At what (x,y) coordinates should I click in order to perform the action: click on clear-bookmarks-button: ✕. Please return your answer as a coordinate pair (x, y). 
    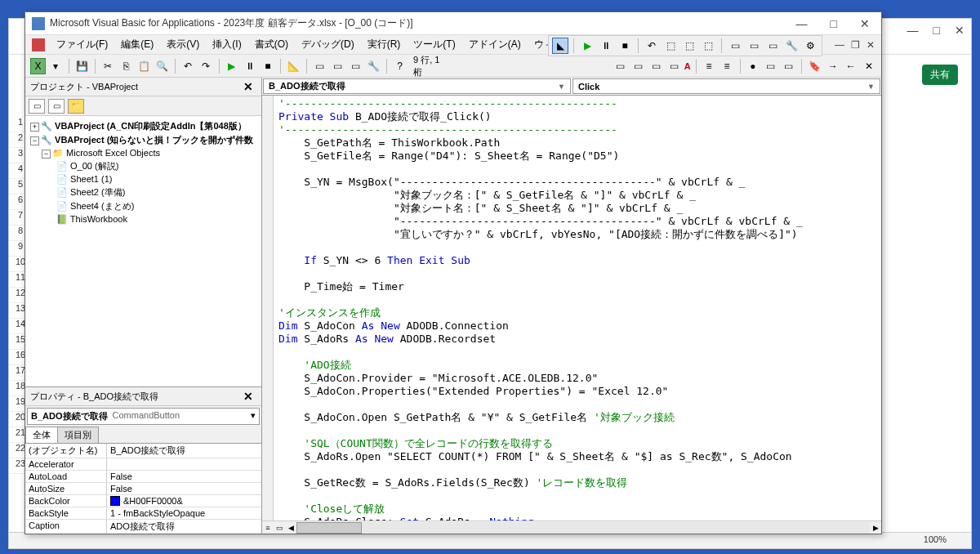
    Looking at the image, I should click on (869, 66).